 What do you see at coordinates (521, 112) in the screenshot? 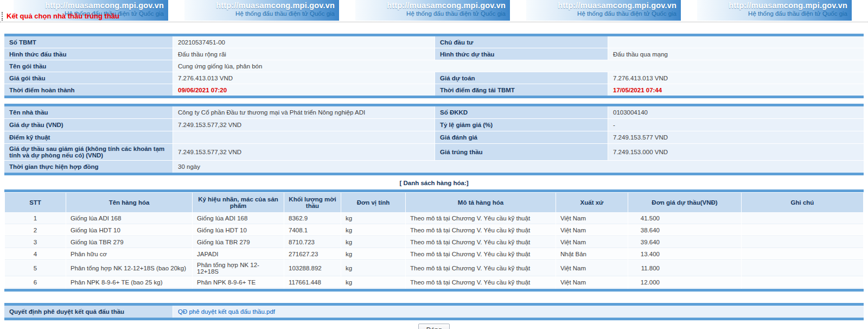
I see `field-label: Số ĐKKD` at bounding box center [521, 112].